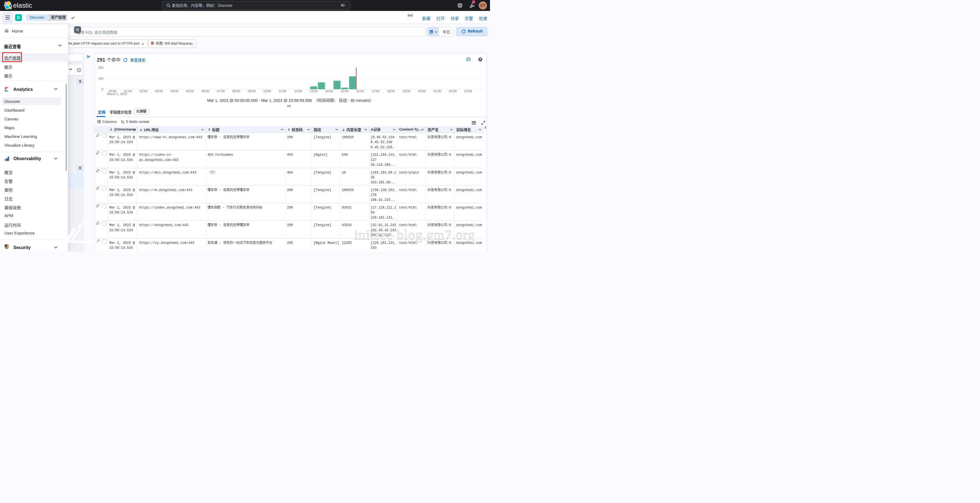 The image size is (980, 503). Describe the element at coordinates (360, 91) in the screenshot. I see `svg-text: 16:00` at that location.